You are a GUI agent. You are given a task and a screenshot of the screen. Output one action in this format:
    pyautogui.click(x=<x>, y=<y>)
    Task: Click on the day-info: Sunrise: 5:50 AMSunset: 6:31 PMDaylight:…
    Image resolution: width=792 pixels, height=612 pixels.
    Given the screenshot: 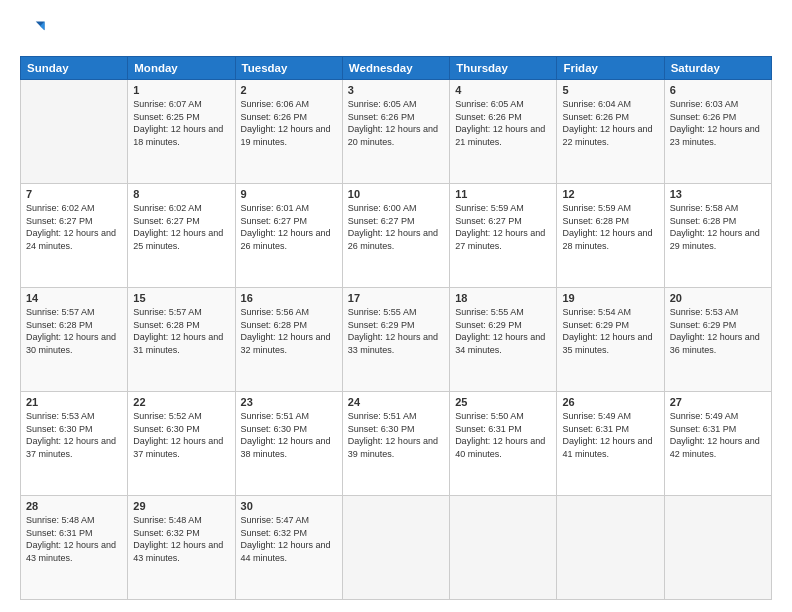 What is the action you would take?
    pyautogui.click(x=503, y=435)
    